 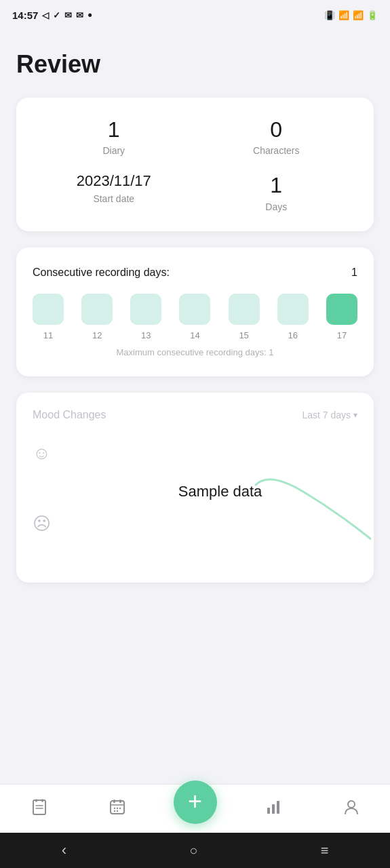 I want to click on day-item-12: 12, so click(x=97, y=317).